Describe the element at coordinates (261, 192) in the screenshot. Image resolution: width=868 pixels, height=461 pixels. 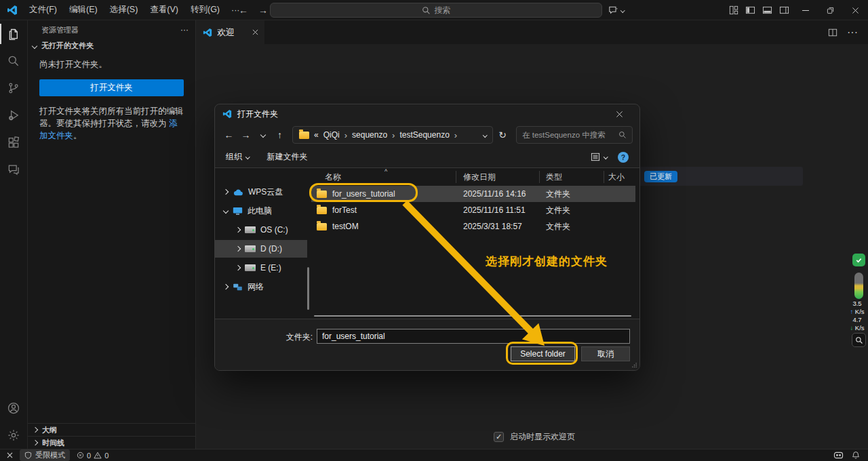
I see `tree-item-wps-cloud: WPS云盘` at that location.